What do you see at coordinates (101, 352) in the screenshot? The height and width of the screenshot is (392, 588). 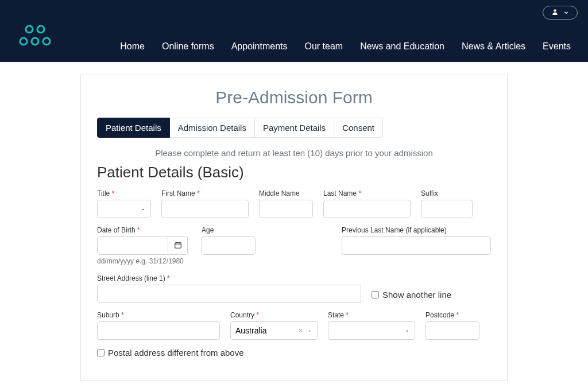 I see `postal-diff-checkbox` at bounding box center [101, 352].